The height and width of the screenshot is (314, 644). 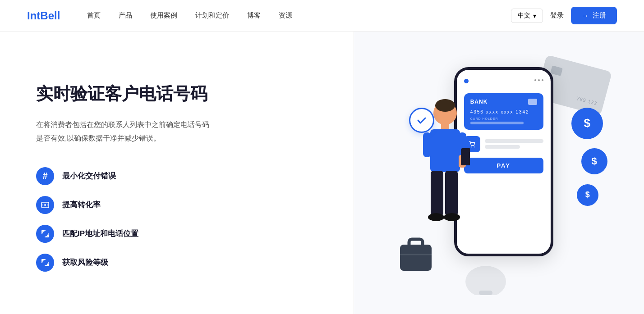 What do you see at coordinates (85, 262) in the screenshot?
I see `feature-label-4: 获取风险等级` at bounding box center [85, 262].